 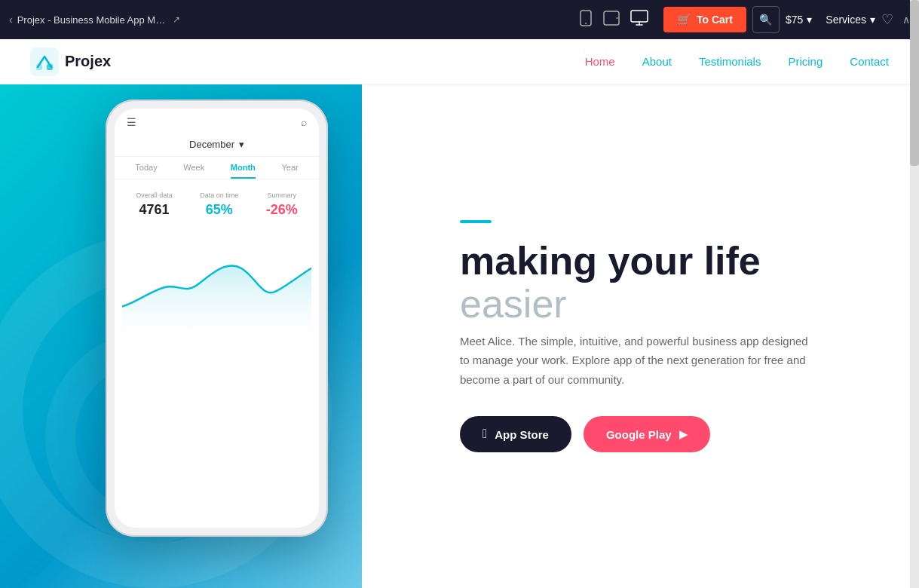 I want to click on chevron-down-icon: ▾, so click(x=810, y=20).